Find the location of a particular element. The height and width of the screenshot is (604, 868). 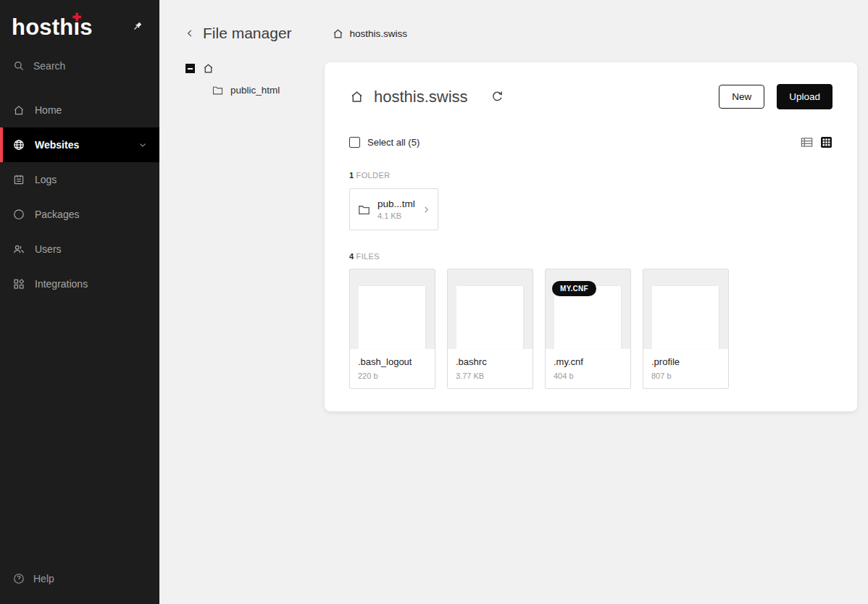

grid-view-icon is located at coordinates (826, 142).